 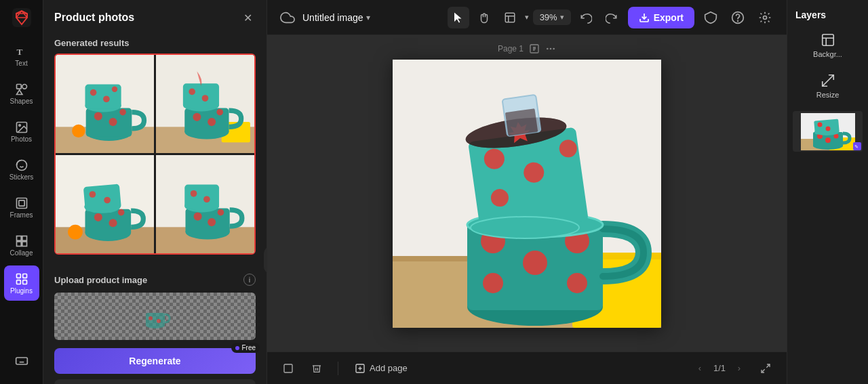 I want to click on layer-thumbnail: ✎, so click(x=827, y=131).